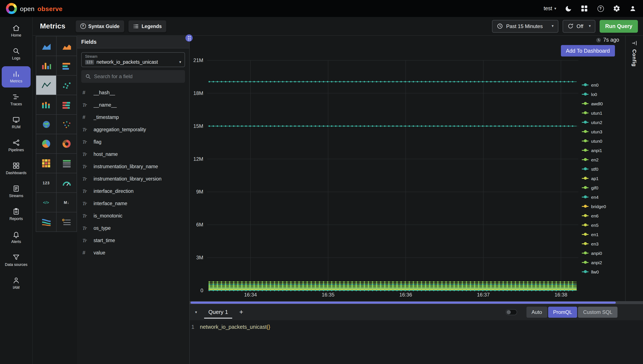  What do you see at coordinates (16, 77) in the screenshot?
I see `sidebar-item-metrics: Metrics` at bounding box center [16, 77].